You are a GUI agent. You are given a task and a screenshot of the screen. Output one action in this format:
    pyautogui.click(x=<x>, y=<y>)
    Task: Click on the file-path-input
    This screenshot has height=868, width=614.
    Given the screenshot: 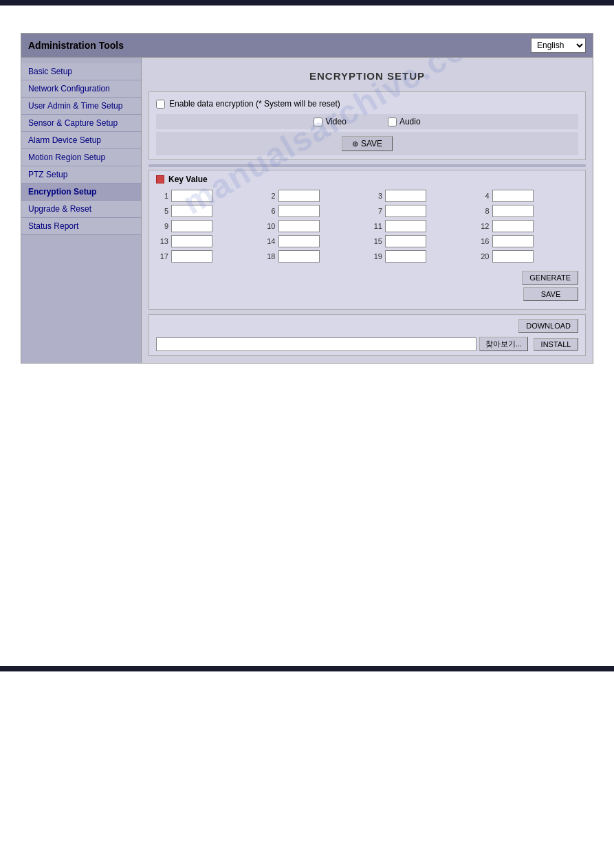 What is the action you would take?
    pyautogui.click(x=316, y=344)
    